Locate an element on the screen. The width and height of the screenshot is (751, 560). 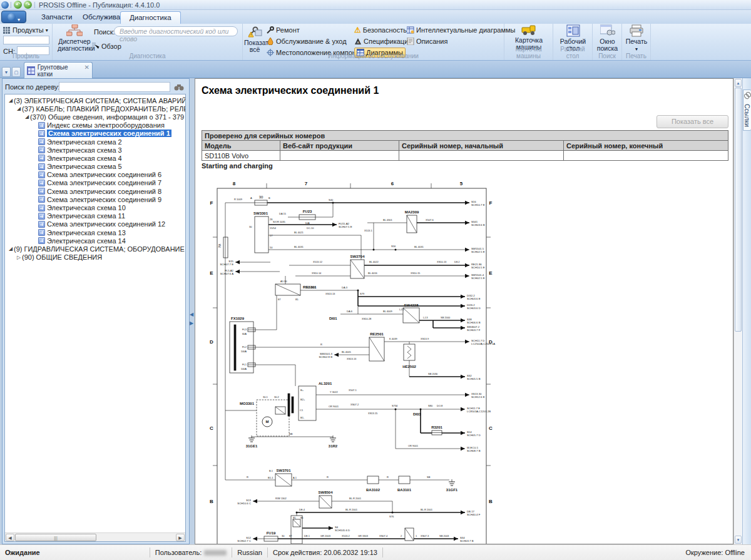
tree-search-input is located at coordinates (115, 87).